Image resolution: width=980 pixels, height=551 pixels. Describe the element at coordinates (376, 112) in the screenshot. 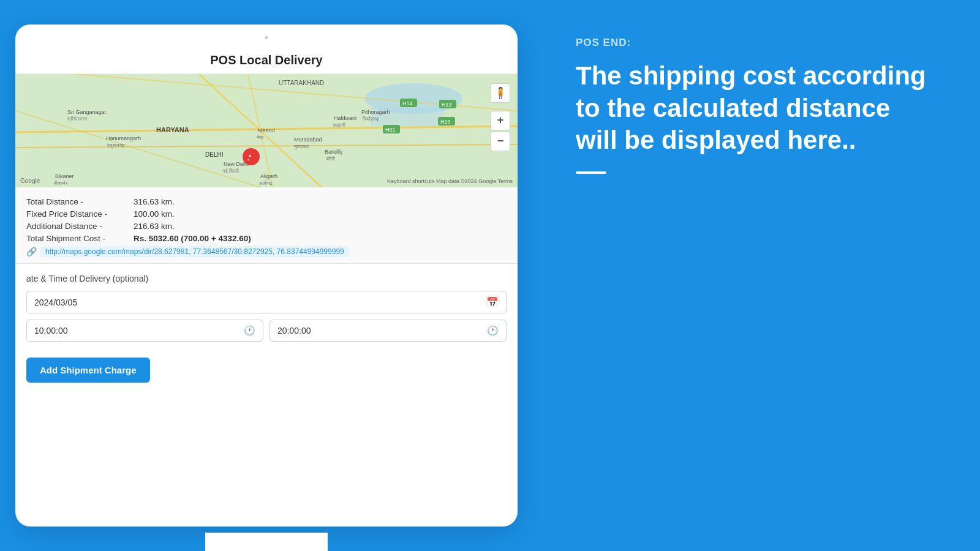

I see `svg-text: Pithoragarh` at that location.